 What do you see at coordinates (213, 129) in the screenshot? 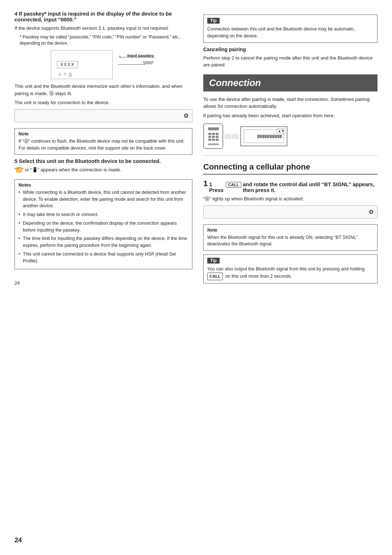
I see `phone-speaker` at bounding box center [213, 129].